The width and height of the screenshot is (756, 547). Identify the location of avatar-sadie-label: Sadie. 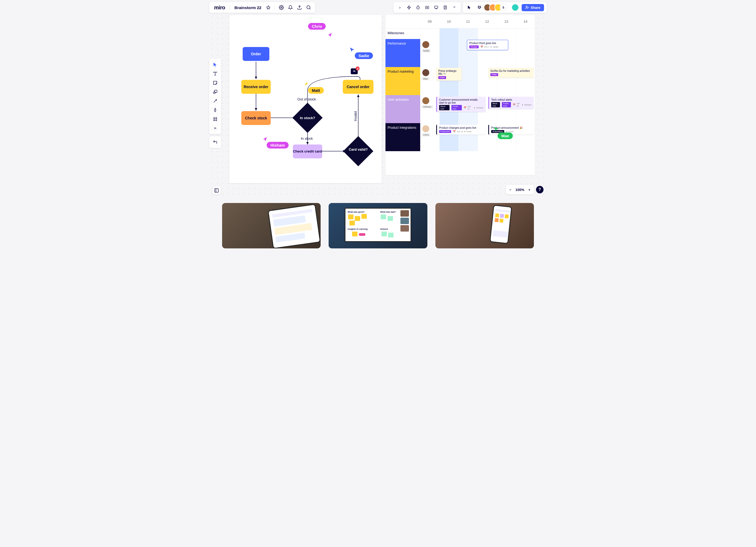
(426, 51).